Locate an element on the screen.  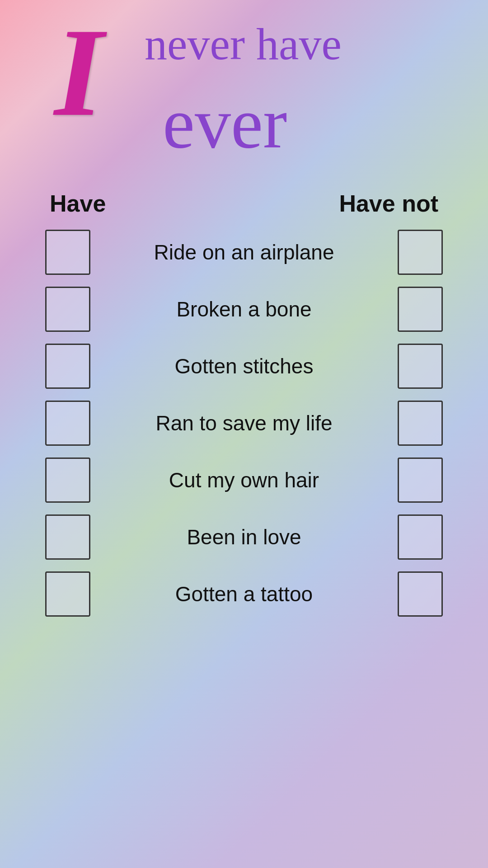
item-row: Gotten a tattoo is located at coordinates (244, 594).